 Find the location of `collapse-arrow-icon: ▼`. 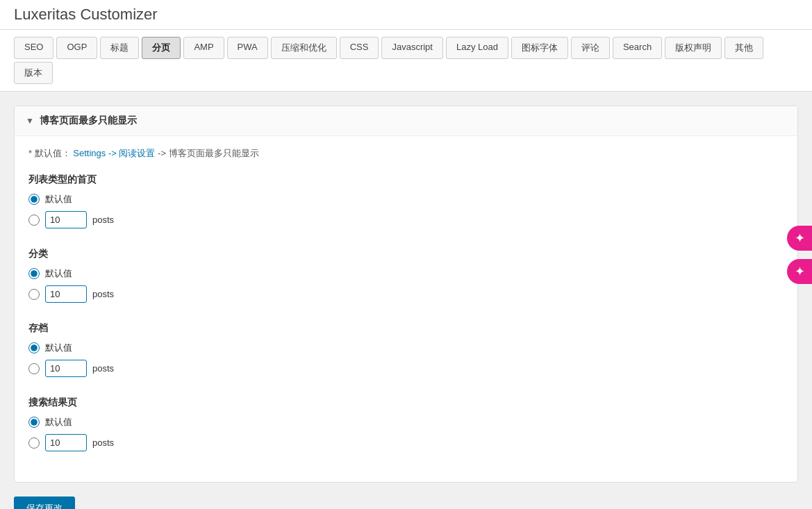

collapse-arrow-icon: ▼ is located at coordinates (30, 121).